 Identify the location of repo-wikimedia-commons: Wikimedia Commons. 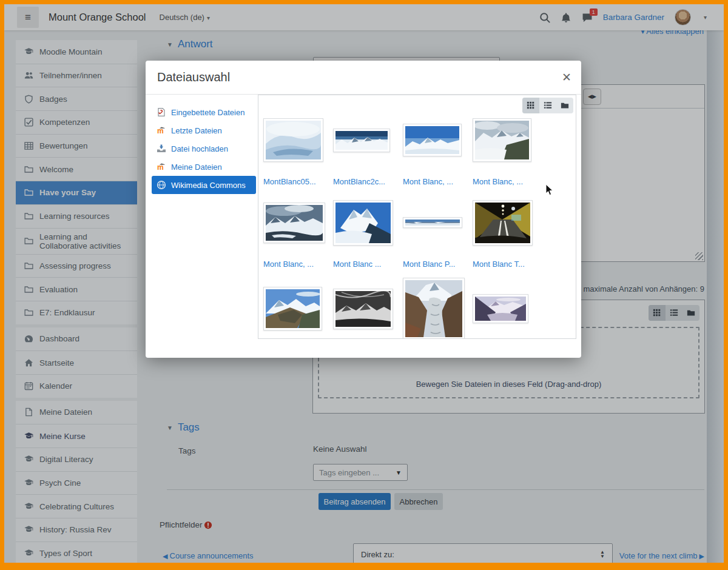
(204, 185).